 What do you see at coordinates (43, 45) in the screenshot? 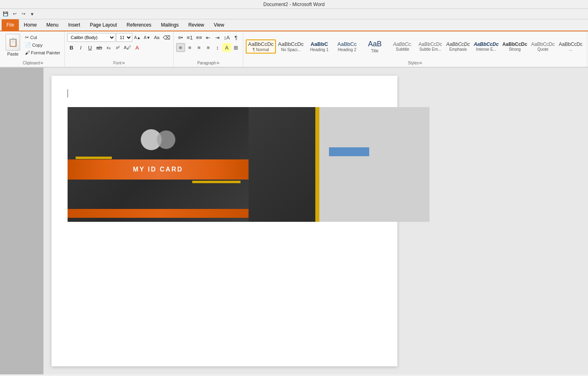
I see `copy-button: 📄 Copy` at bounding box center [43, 45].